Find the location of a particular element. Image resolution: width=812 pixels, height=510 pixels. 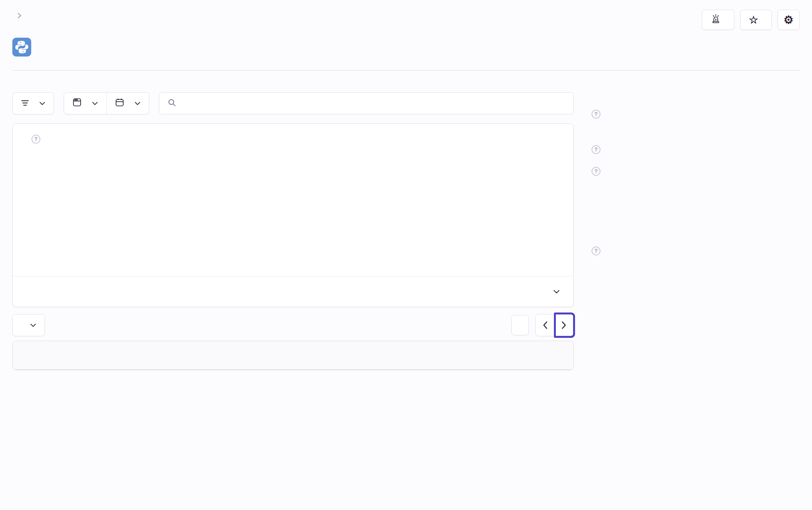

events-toolbar is located at coordinates (293, 325).